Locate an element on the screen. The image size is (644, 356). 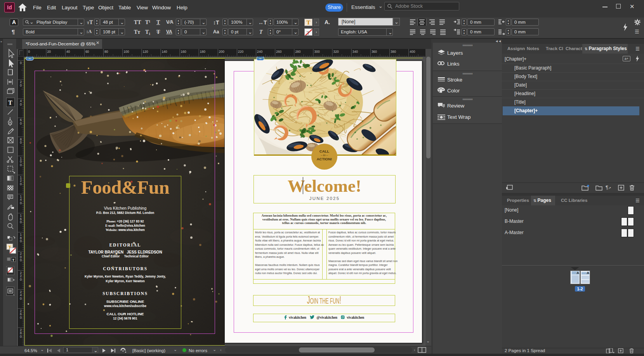
svg-text: 40 is located at coordinates (68, 52).